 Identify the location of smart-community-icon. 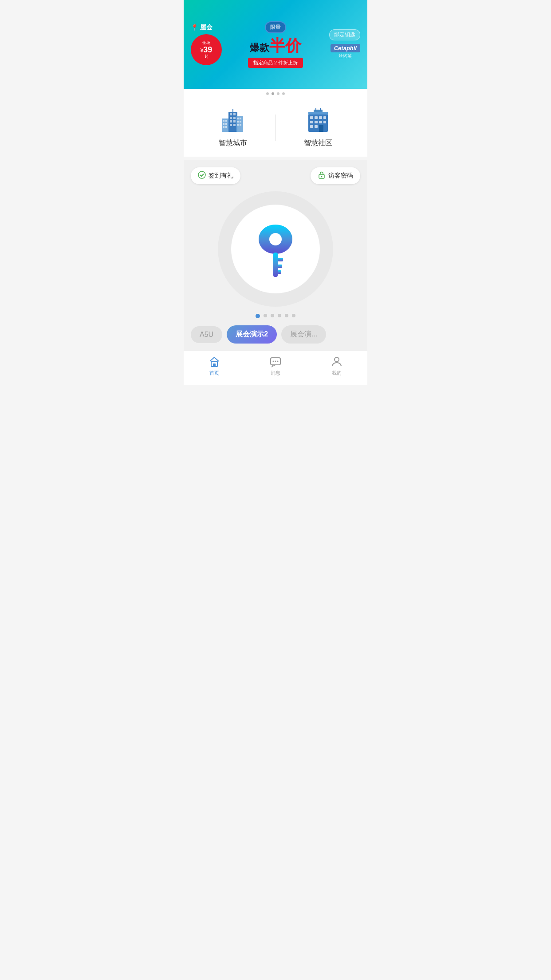
(318, 121).